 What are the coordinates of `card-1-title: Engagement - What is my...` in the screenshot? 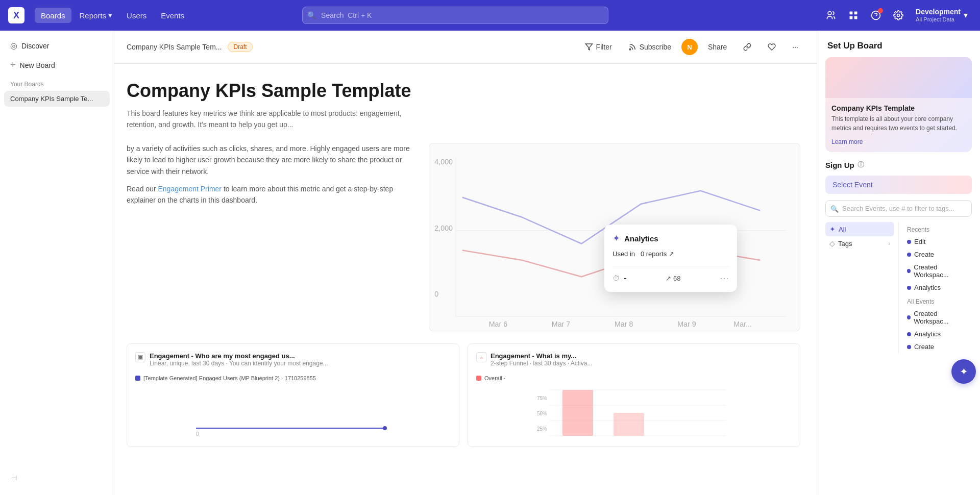 It's located at (541, 356).